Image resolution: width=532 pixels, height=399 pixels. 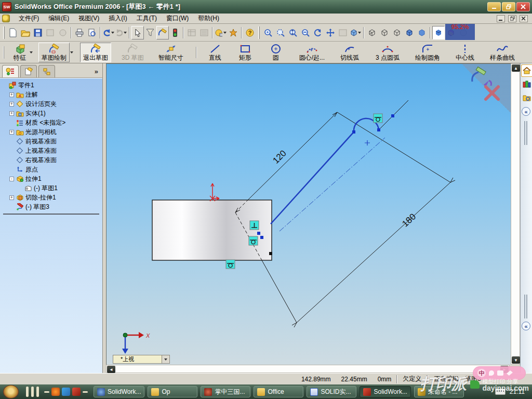 What do you see at coordinates (372, 33) in the screenshot?
I see `wireframe-button` at bounding box center [372, 33].